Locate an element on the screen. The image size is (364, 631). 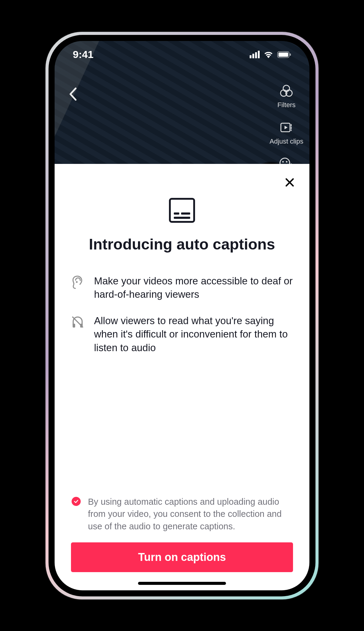
filters-tool: Filters is located at coordinates (286, 96).